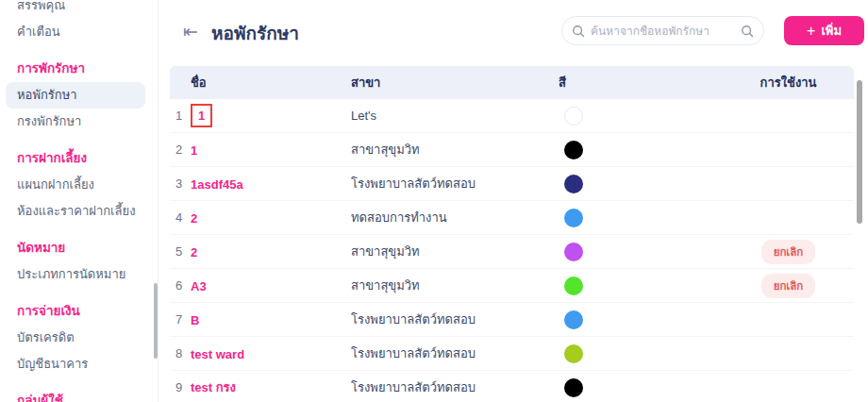 This screenshot has width=868, height=402. What do you see at coordinates (662, 30) in the screenshot?
I see `search-bar` at bounding box center [662, 30].